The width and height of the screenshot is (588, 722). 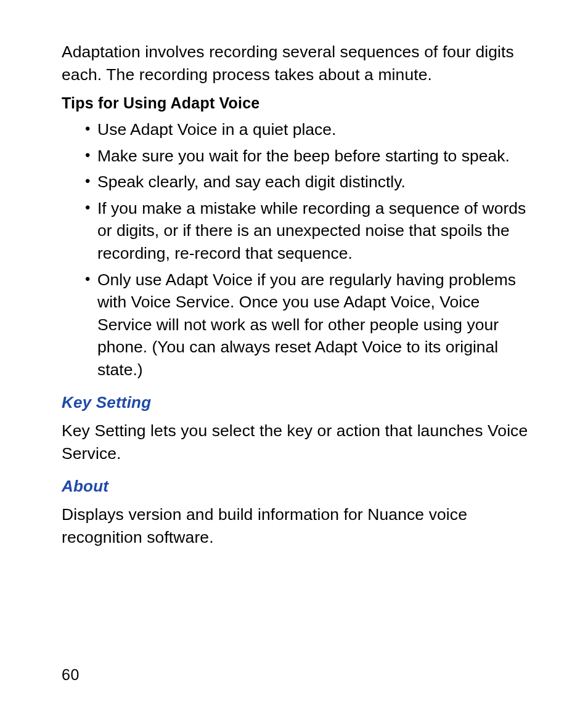 I want to click on tips-list-item: Only use Adapt Voice if you are regularl…, so click(x=309, y=325).